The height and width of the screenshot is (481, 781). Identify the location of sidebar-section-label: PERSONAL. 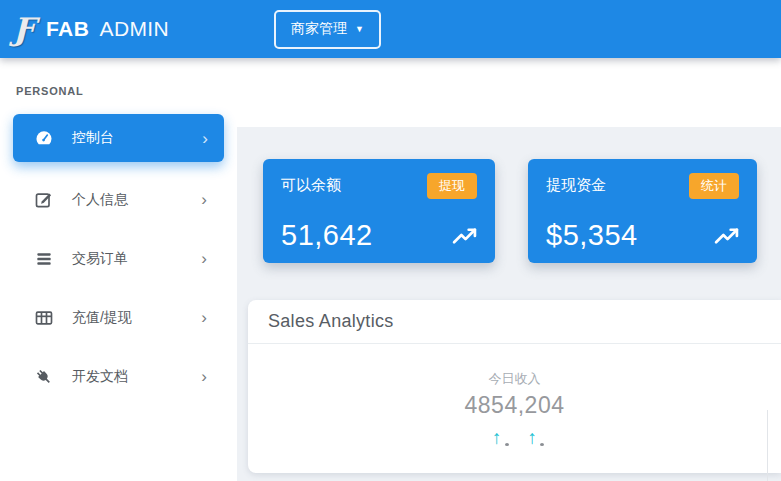
(118, 78).